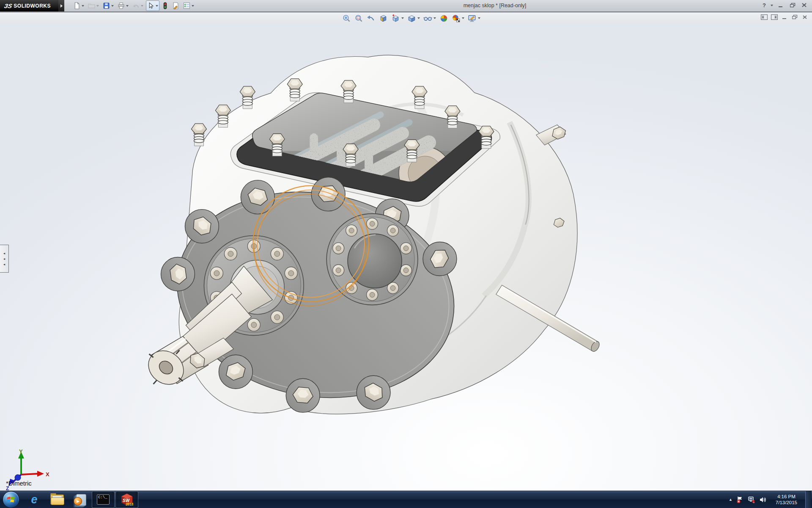 The width and height of the screenshot is (812, 508). I want to click on help-dropdown-arrow, so click(772, 6).